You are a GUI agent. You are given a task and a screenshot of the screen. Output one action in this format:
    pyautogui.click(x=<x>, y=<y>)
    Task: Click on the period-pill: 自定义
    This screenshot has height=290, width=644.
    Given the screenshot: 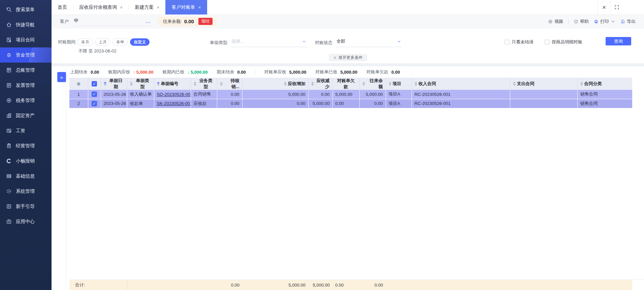 What is the action you would take?
    pyautogui.click(x=140, y=42)
    